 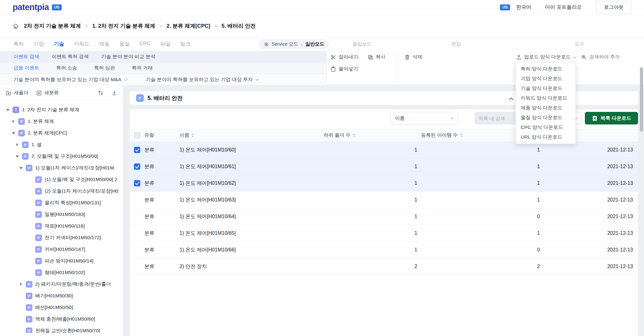 I want to click on tree-node: (2) 모듈(1차 케이스)/재킷/포장[H0, so click(x=62, y=191).